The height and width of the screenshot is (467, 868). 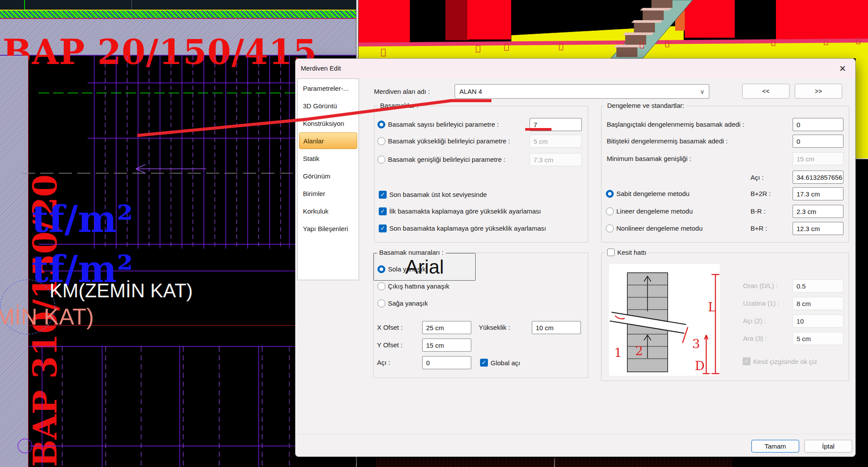 I want to click on kesit-param-label-0: Oran (D/L) :, so click(x=760, y=286).